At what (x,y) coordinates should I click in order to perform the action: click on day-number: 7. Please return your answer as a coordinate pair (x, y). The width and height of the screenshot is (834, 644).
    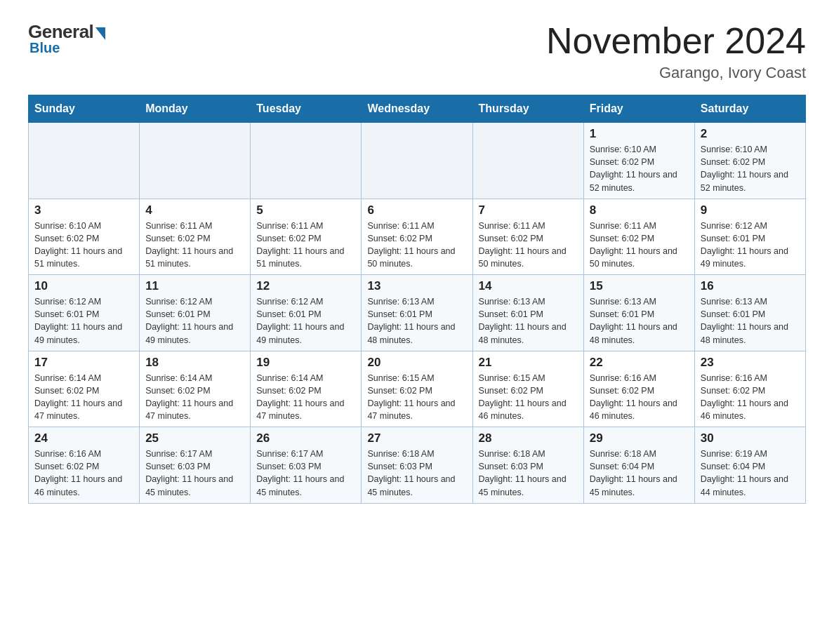
    Looking at the image, I should click on (528, 210).